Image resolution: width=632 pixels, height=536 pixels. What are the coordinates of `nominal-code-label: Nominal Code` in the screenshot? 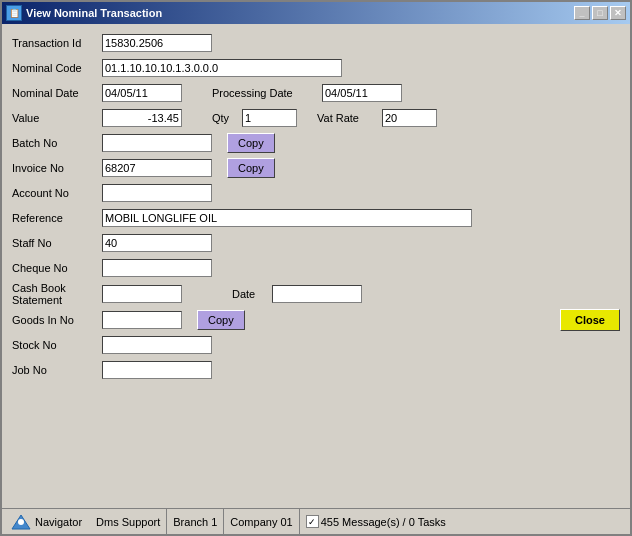 It's located at (57, 68).